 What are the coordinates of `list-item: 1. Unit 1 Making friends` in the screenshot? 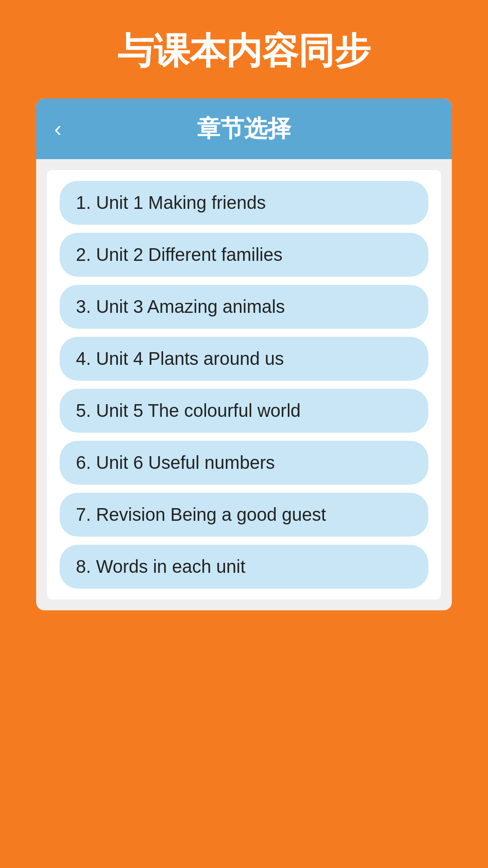 It's located at (244, 203).